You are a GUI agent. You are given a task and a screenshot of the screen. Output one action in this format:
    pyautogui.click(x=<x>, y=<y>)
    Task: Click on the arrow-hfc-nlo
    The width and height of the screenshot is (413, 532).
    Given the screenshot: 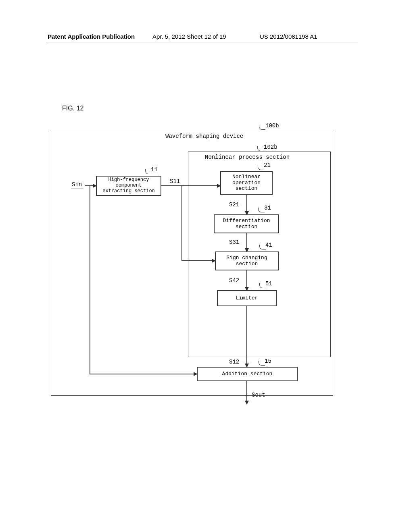 What is the action you would take?
    pyautogui.click(x=191, y=186)
    